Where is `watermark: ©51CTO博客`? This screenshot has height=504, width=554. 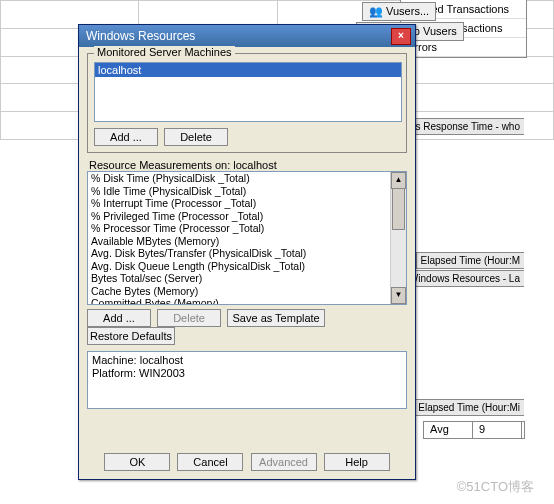
watermark: ©51CTO博客 is located at coordinates (496, 487).